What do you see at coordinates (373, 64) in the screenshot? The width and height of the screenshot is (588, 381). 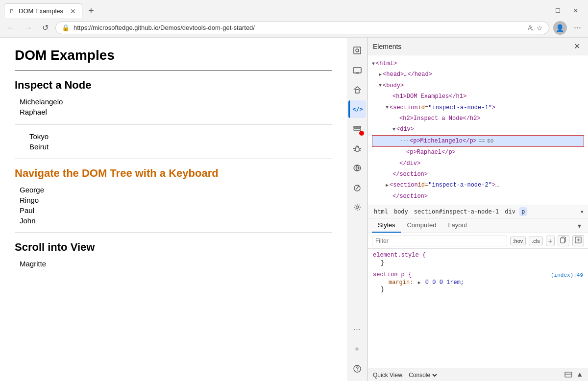 I see `expand-arrow: ▼` at bounding box center [373, 64].